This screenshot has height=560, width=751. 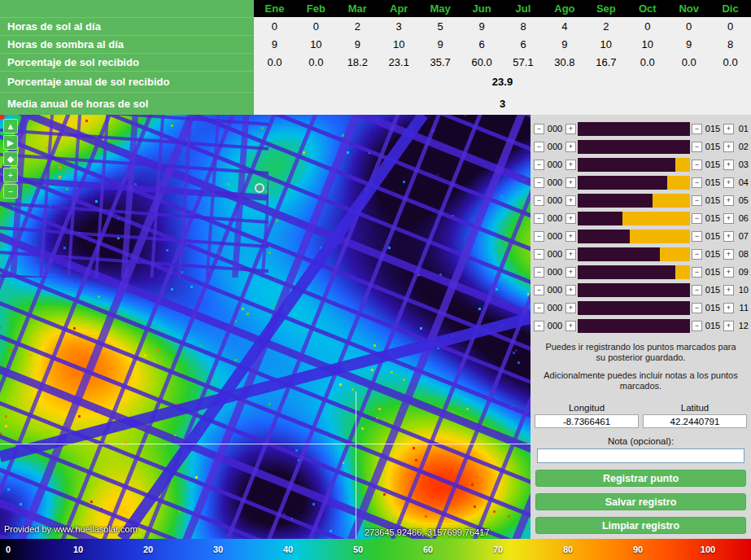 I want to click on table-cell: 5, so click(x=441, y=26).